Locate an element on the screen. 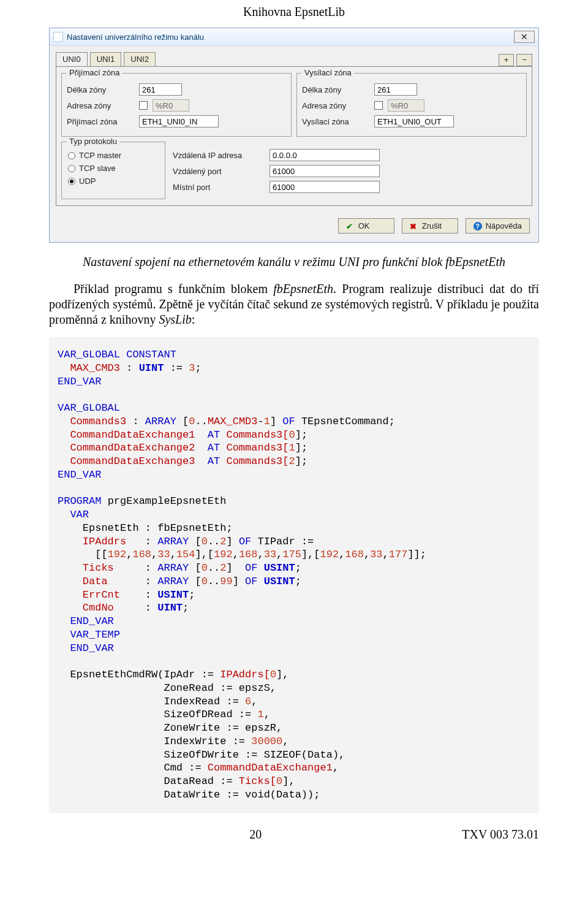 The height and width of the screenshot is (917, 588). radio-tcp-slave-row: TCP slave is located at coordinates (113, 168).